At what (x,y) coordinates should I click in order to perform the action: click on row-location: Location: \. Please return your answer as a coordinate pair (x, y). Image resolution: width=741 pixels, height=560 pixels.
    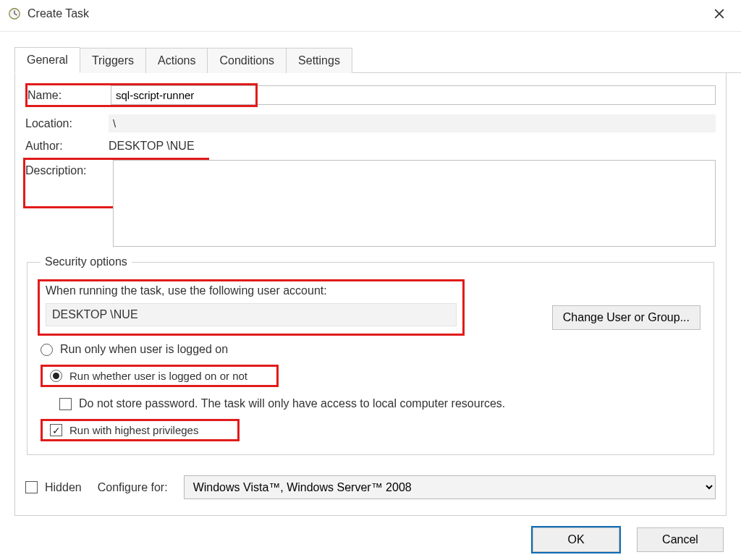
    Looking at the image, I should click on (370, 123).